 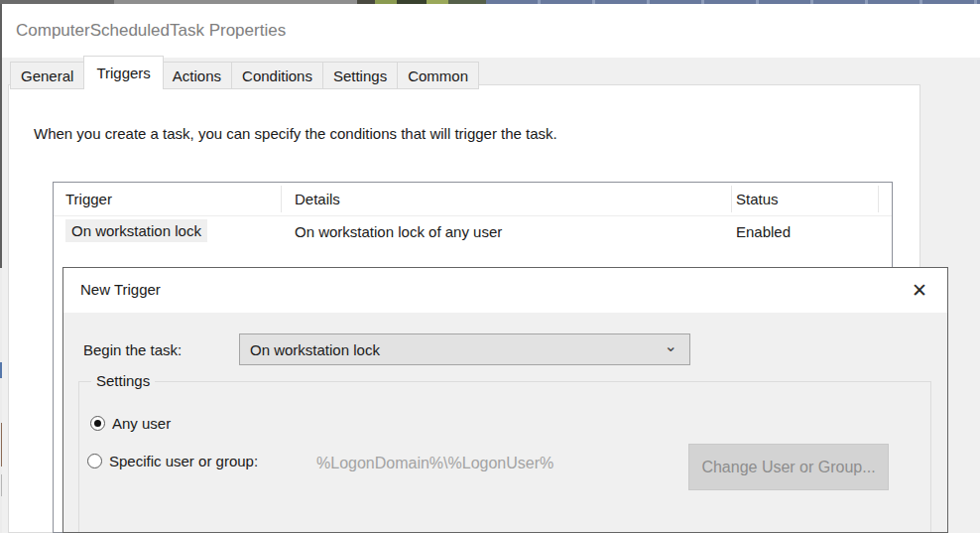 What do you see at coordinates (472, 200) in the screenshot?
I see `trigger-list-header: Trigger Details Status` at bounding box center [472, 200].